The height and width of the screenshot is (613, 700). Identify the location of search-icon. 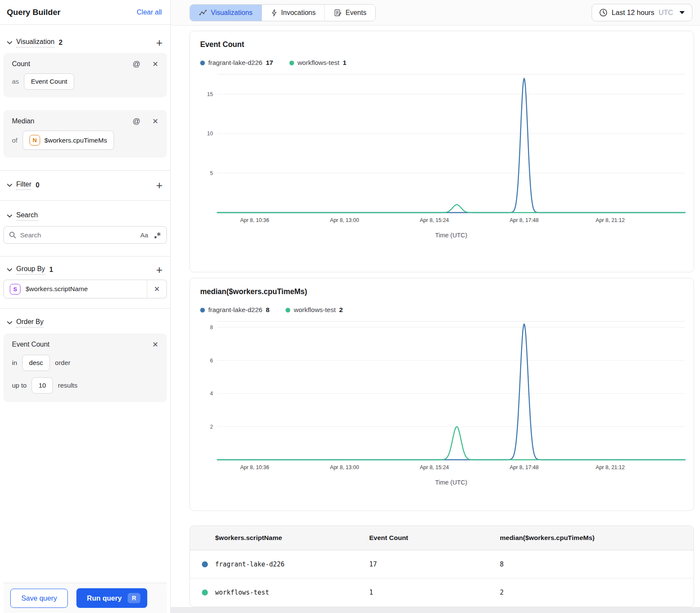
(13, 235).